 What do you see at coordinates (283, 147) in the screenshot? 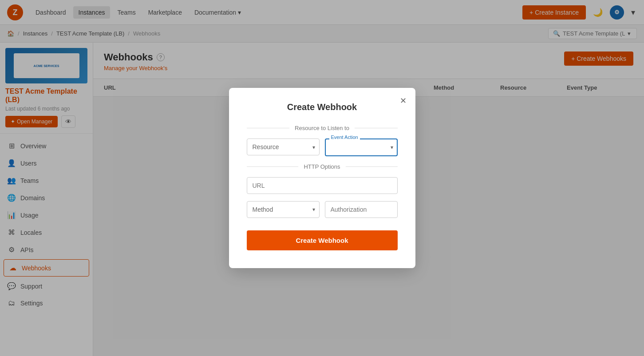
I see `resource-select-wrapper: Resource` at bounding box center [283, 147].